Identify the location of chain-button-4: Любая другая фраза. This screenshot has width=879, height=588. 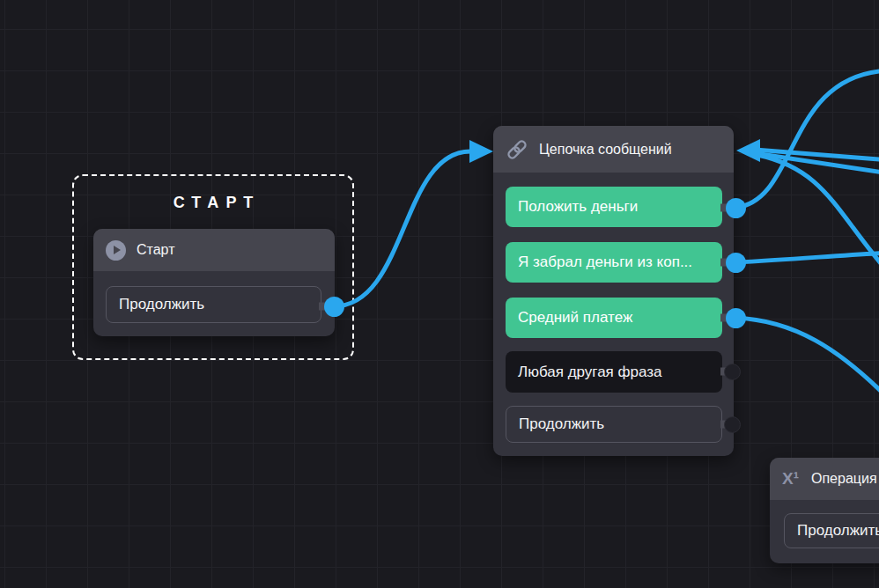
(614, 371).